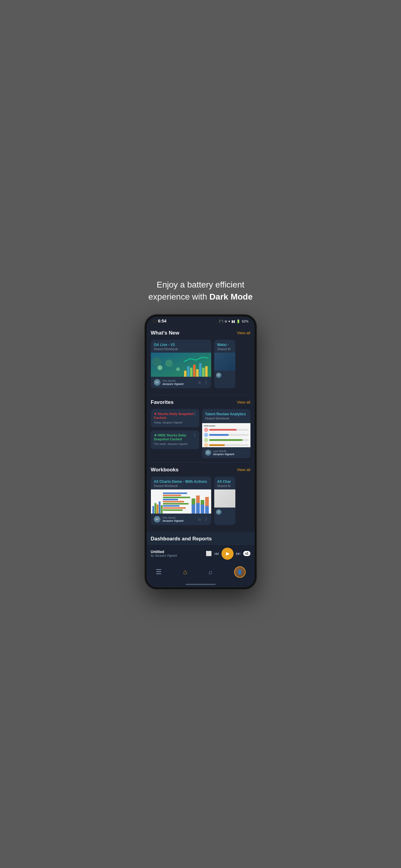 The image size is (401, 868). I want to click on headline-line1: Enjoy a battery efficient, so click(200, 285).